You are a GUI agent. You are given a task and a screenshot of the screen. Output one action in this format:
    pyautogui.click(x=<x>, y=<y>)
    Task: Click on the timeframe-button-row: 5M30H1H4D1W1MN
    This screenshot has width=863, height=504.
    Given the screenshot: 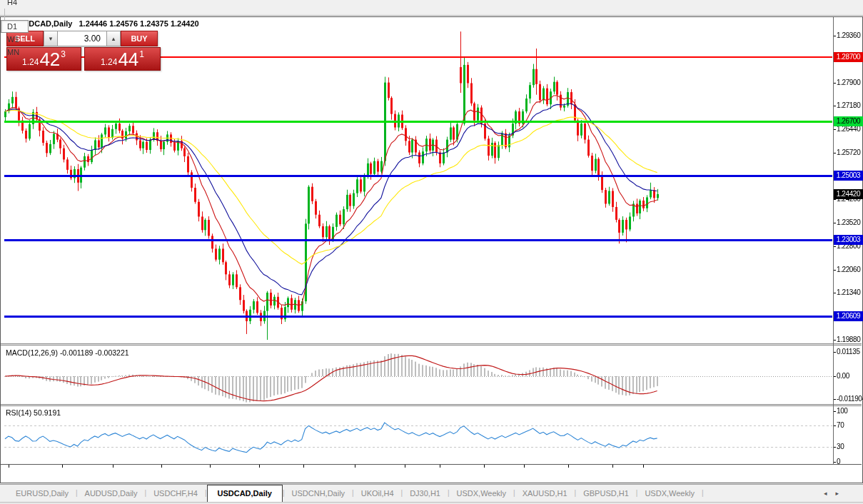 What is the action you would take?
    pyautogui.click(x=14, y=29)
    